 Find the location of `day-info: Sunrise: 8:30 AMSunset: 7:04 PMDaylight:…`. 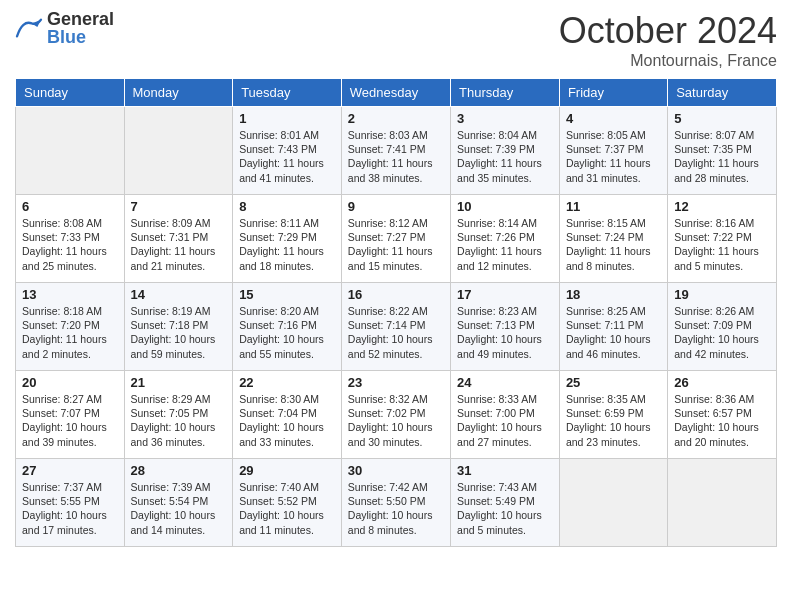

day-info: Sunrise: 8:30 AMSunset: 7:04 PMDaylight:… is located at coordinates (287, 420).